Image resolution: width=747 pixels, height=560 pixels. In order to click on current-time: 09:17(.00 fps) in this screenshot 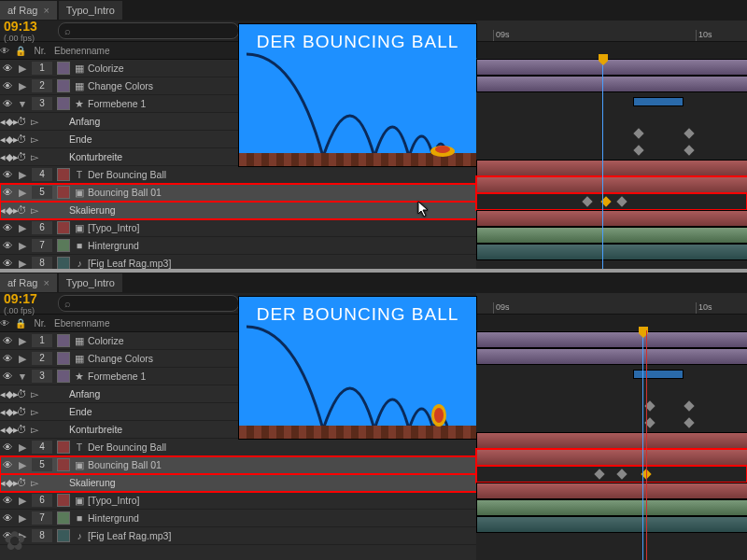, I will do `click(25, 303)`.